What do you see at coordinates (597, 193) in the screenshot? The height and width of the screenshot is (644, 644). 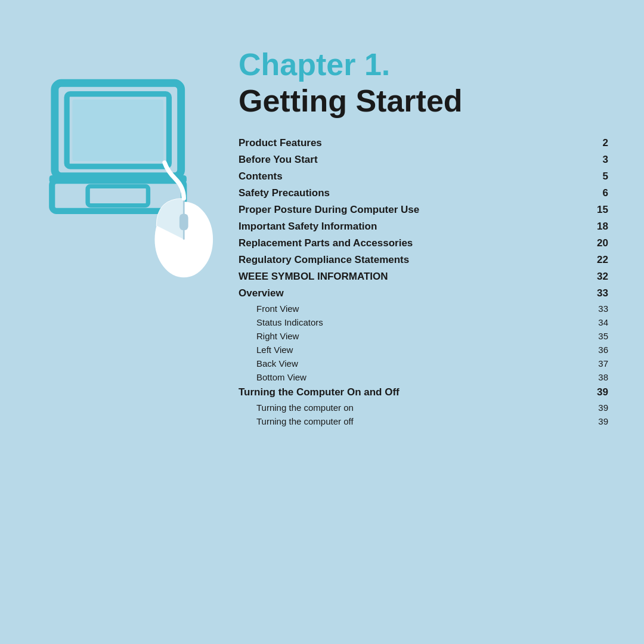 I see `toc-page: 6` at bounding box center [597, 193].